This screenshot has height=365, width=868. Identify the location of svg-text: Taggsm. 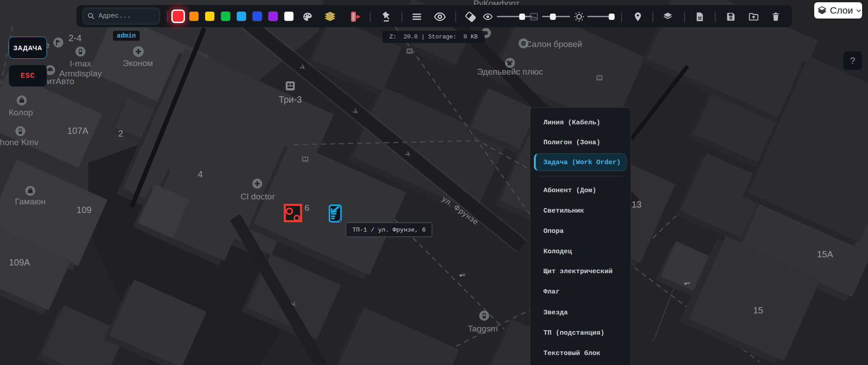
(483, 328).